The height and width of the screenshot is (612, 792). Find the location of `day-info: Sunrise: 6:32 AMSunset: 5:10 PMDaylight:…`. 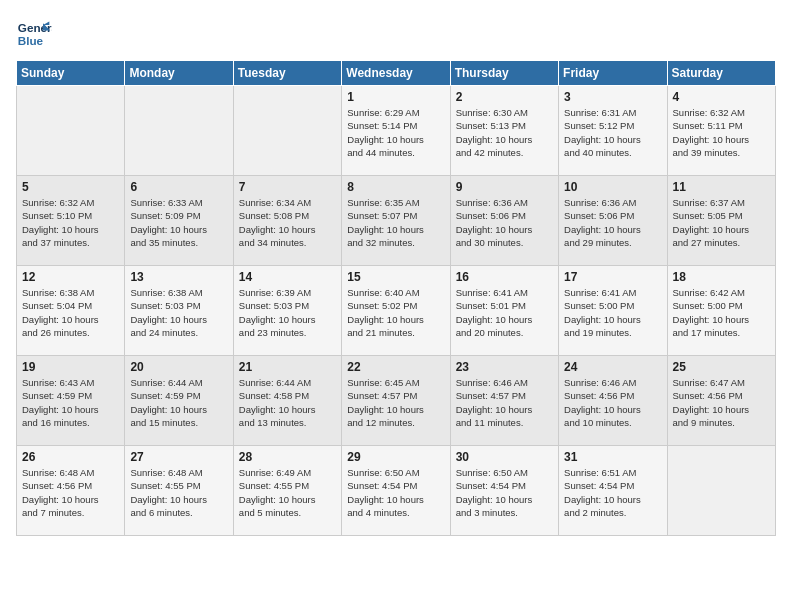

day-info: Sunrise: 6:32 AMSunset: 5:10 PMDaylight:… is located at coordinates (70, 222).